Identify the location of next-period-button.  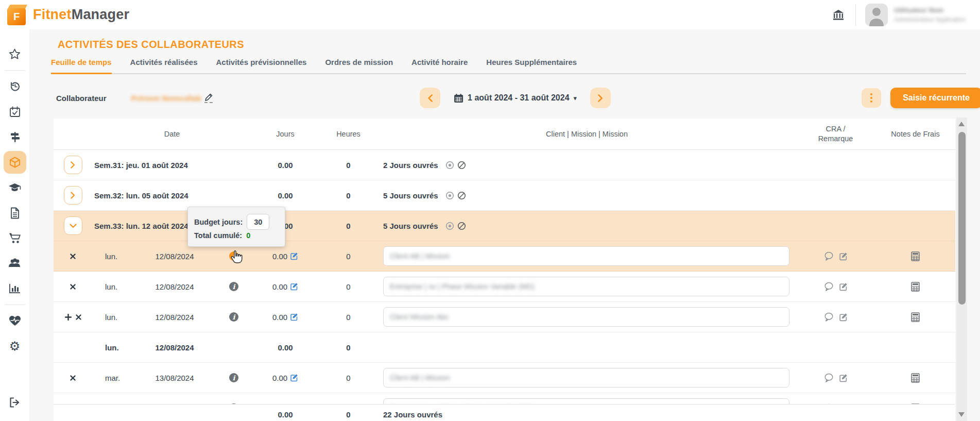
(600, 98).